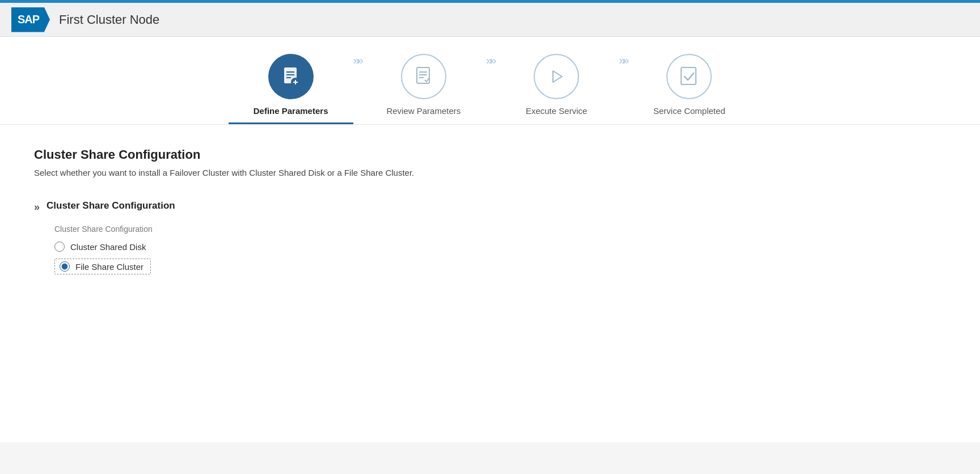  Describe the element at coordinates (111, 206) in the screenshot. I see `subsection-title: Cluster Share Configuration` at that location.